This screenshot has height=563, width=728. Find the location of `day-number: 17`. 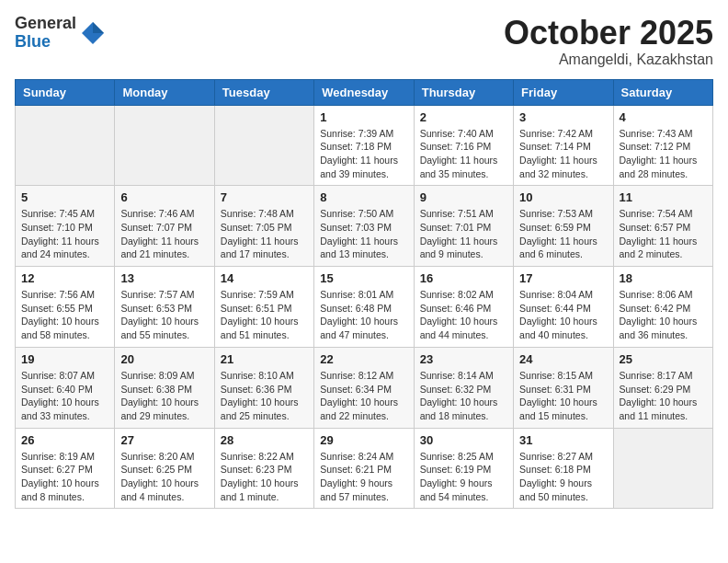

day-number: 17 is located at coordinates (563, 278).